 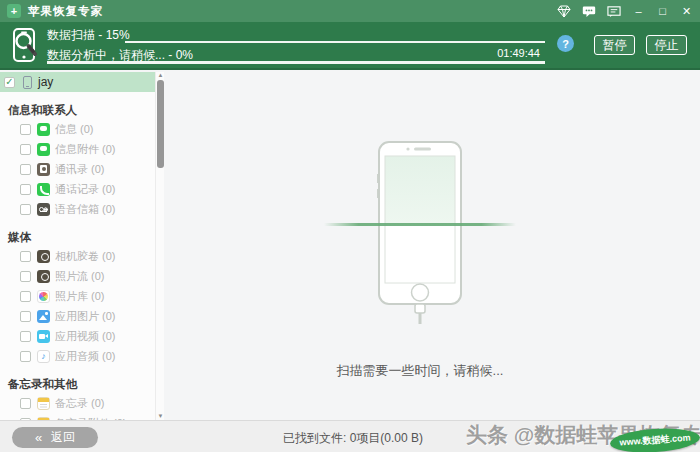 What do you see at coordinates (350, 436) in the screenshot?
I see `bottom-bar: « 返回 已找到文件: 0项目(0.00 B)` at bounding box center [350, 436].